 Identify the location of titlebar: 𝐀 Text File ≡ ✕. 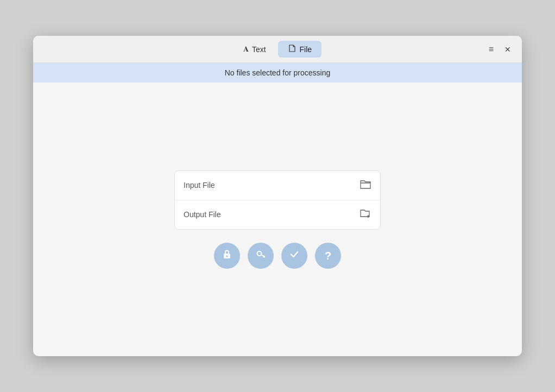
(278, 49).